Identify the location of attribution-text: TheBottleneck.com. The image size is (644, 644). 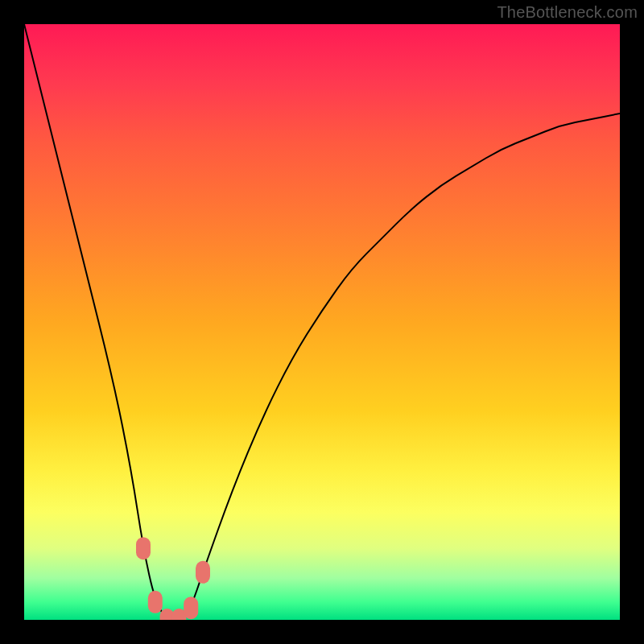
(567, 13).